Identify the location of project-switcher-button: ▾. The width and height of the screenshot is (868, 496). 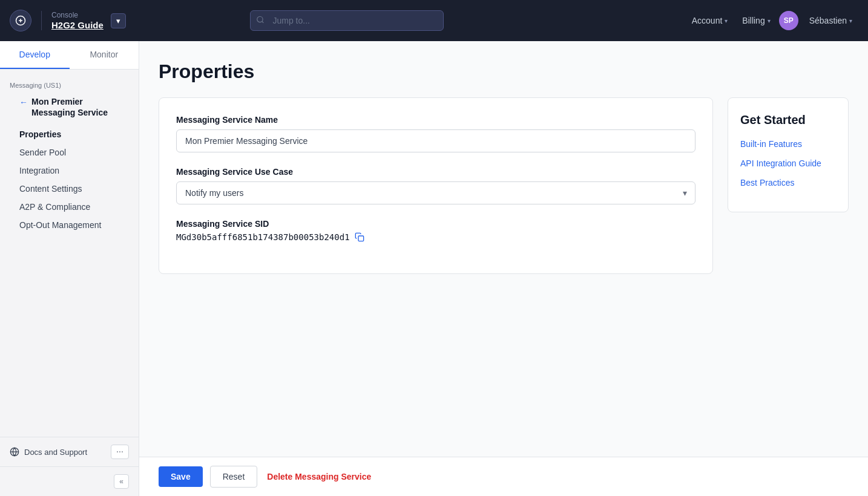
(119, 21).